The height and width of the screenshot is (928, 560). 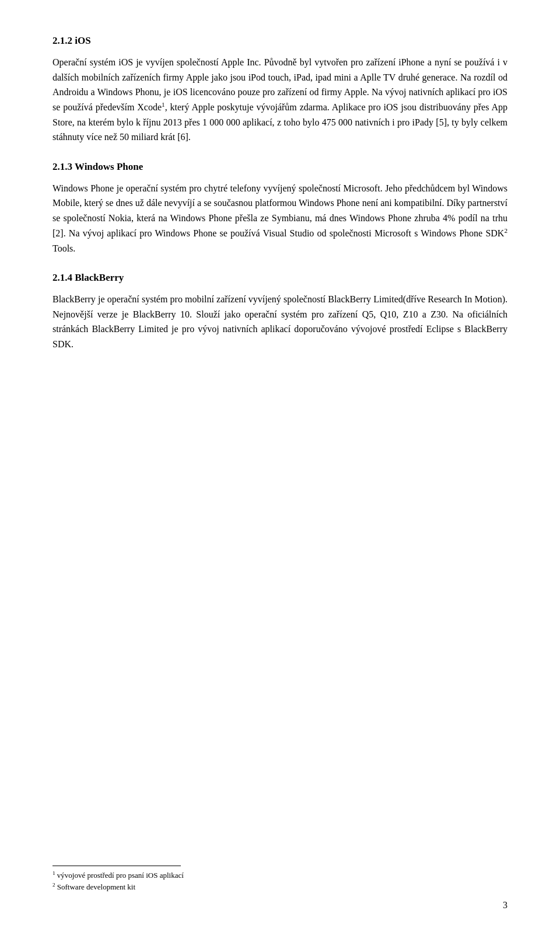 I want to click on section-ios: 2.1.2 iOS Operační systém iOS je vyvíjen…, so click(x=280, y=90).